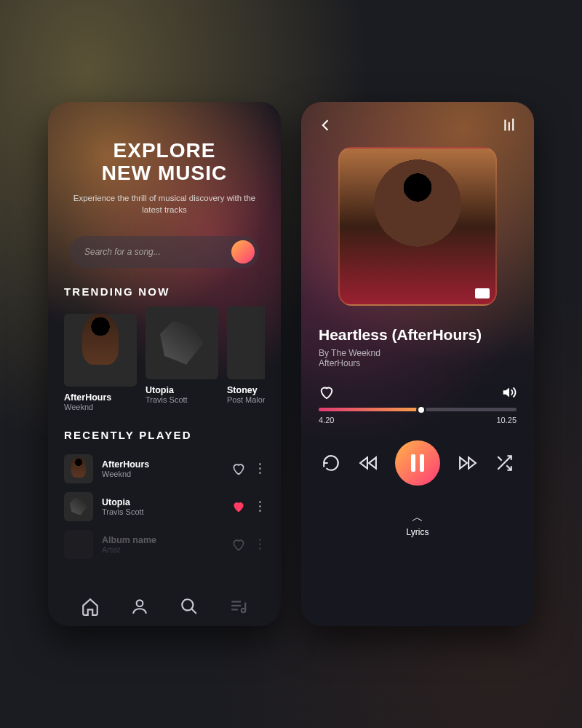 This screenshot has width=582, height=728. I want to click on lyrics-label: Lyrics, so click(418, 532).